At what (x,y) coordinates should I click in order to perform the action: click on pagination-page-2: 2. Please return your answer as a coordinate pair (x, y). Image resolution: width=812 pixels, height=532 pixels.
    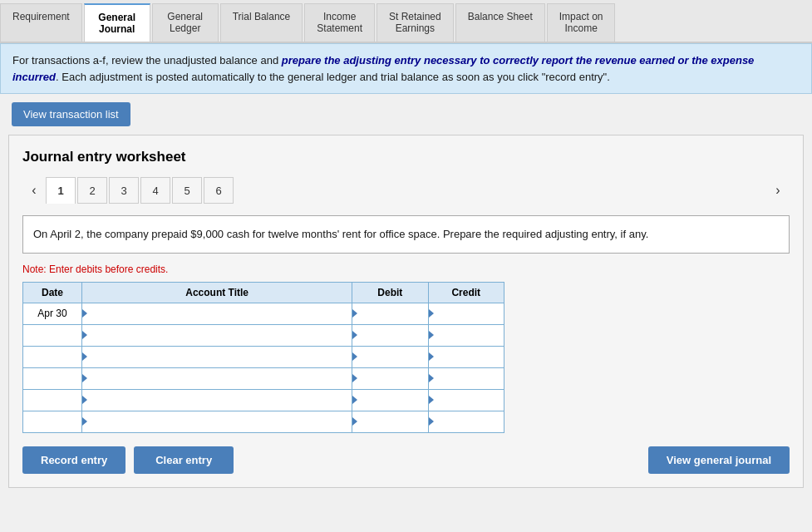
    Looking at the image, I should click on (92, 190).